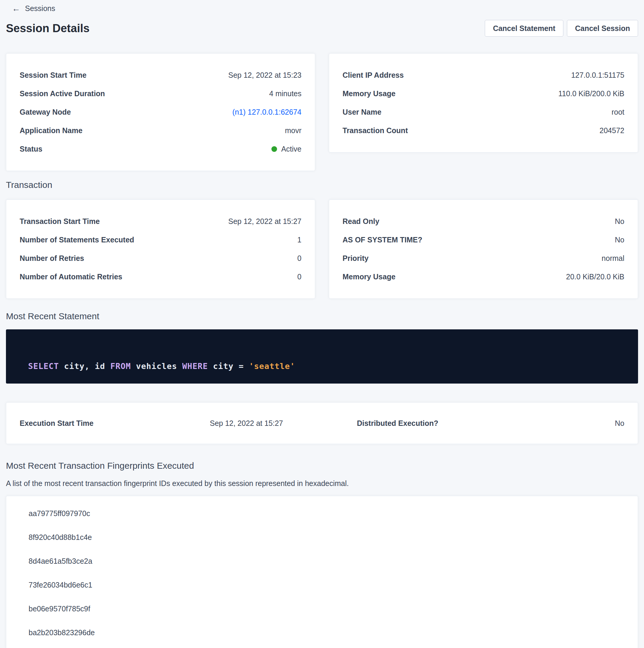 The height and width of the screenshot is (648, 644). Describe the element at coordinates (293, 130) in the screenshot. I see `summary-value: movr` at that location.